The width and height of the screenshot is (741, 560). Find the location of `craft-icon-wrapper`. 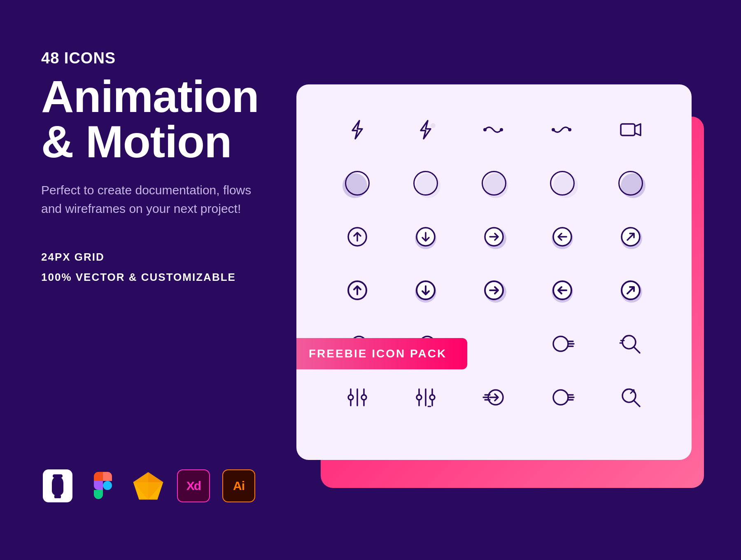

craft-icon-wrapper is located at coordinates (58, 486).